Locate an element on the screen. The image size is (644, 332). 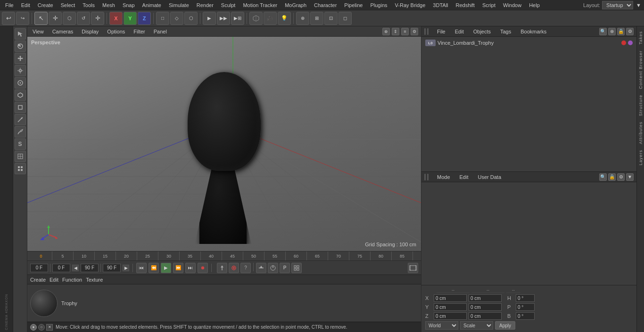
coord-y-size-input is located at coordinates (485, 307).